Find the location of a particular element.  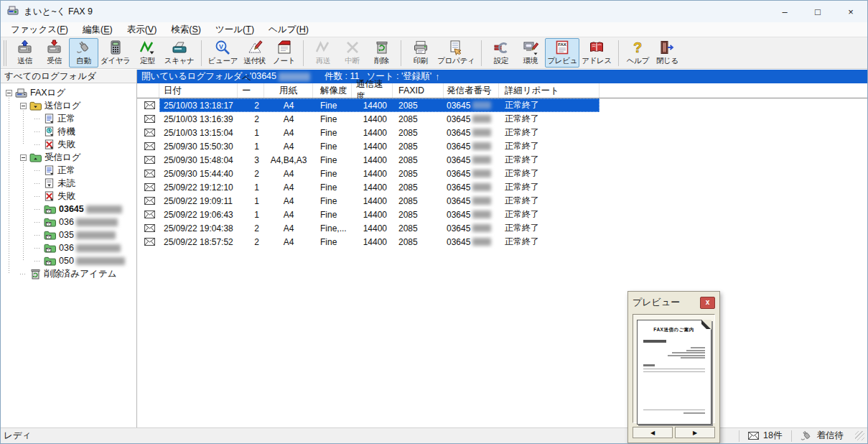

table-row: 25/09/22 18:57:522A4Fine14400208503645正常… is located at coordinates (504, 241).